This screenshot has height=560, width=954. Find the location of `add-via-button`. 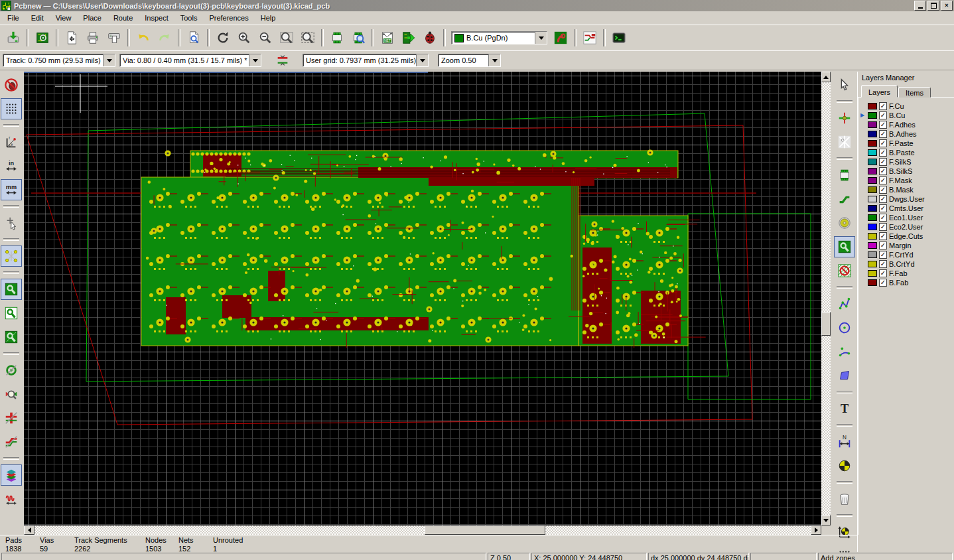

add-via-button is located at coordinates (845, 223).